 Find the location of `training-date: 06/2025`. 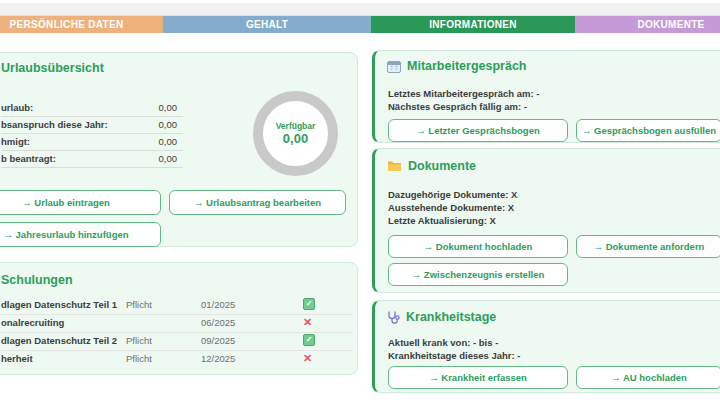

training-date: 06/2025 is located at coordinates (218, 322).